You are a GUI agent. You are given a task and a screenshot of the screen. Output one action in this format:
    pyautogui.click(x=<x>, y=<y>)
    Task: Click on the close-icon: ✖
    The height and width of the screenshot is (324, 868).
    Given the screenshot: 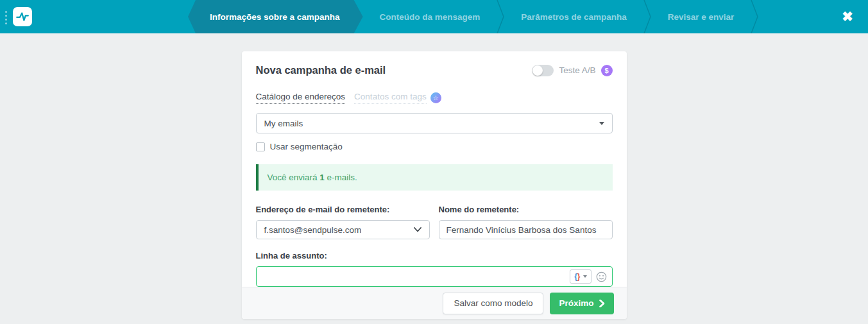 What is the action you would take?
    pyautogui.click(x=847, y=17)
    